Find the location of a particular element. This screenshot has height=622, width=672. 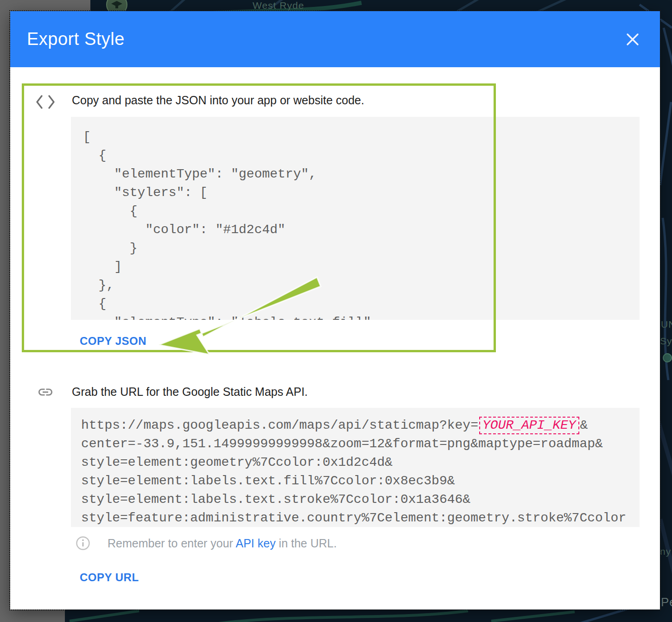

url-after-key: & is located at coordinates (584, 425).